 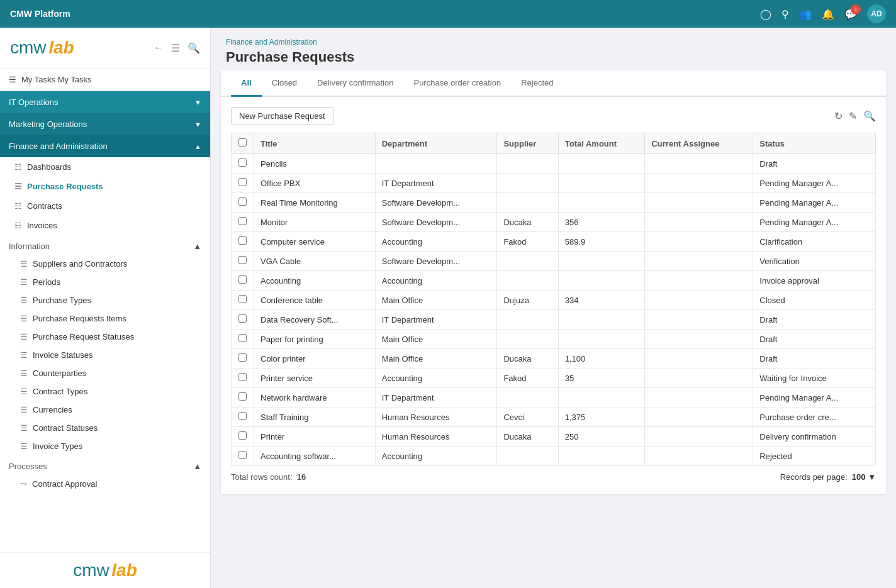 What do you see at coordinates (105, 264) in the screenshot?
I see `sidebar-item-suppliers: ☰ Suppliers and Contractors` at bounding box center [105, 264].